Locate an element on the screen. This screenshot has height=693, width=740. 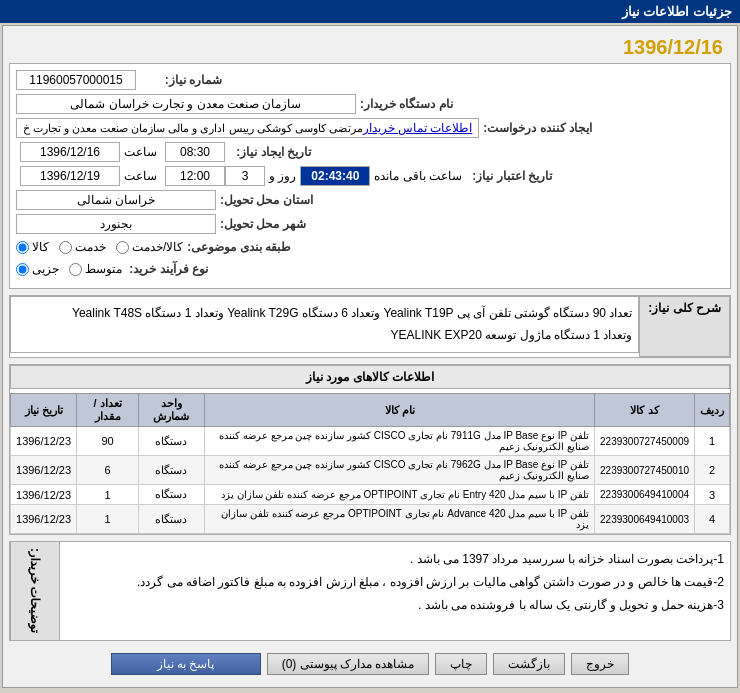
sharch-section: شرح کلی نیاز: تعداد 90 دستگاه گوشتی تلفن… is located at coordinates (370, 326).